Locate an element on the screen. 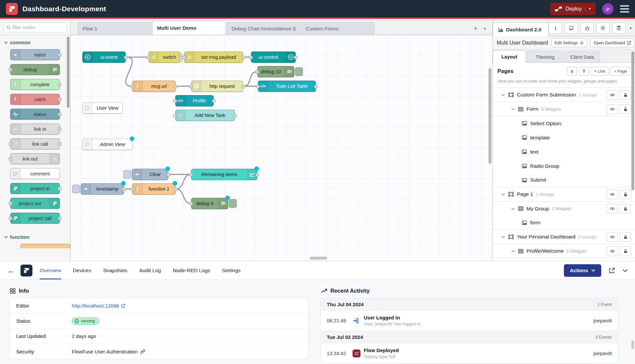 Image resolution: width=635 pixels, height=364 pixels. flow-node-ui-control: ui control is located at coordinates (273, 57).